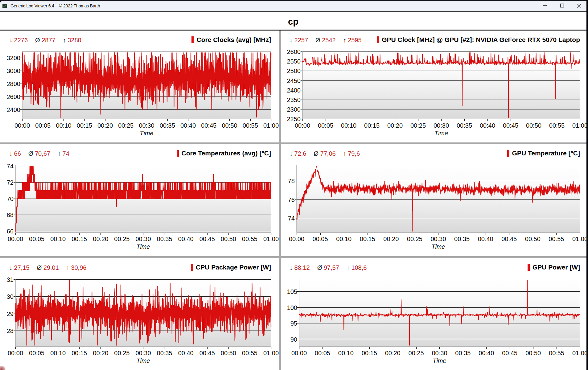 The height and width of the screenshot is (370, 588). I want to click on svg-text: 2450, so click(294, 81).